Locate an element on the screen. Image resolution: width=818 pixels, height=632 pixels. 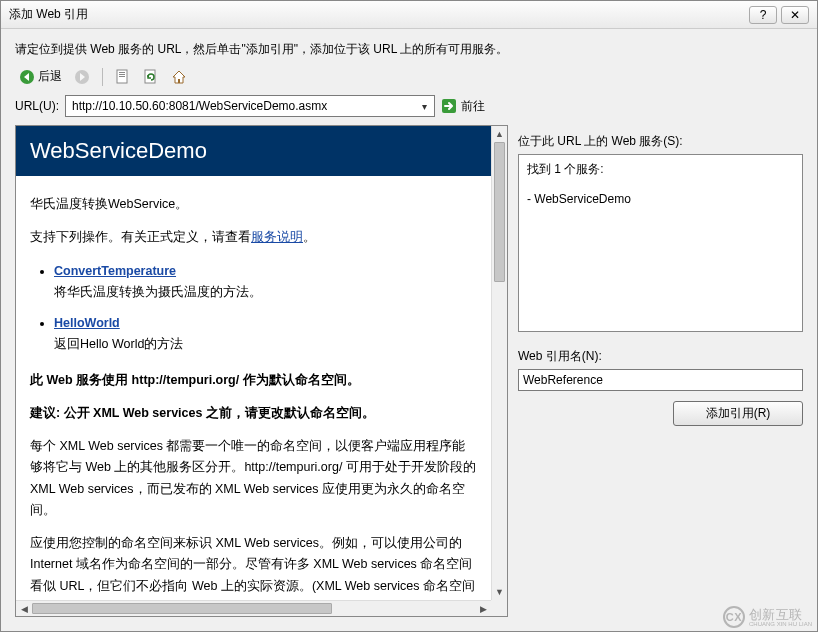
help-button: ? is located at coordinates (763, 15).